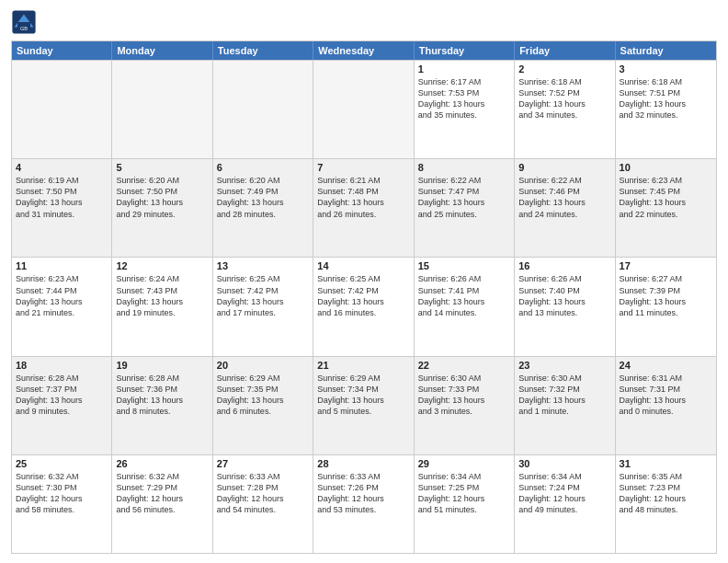 The image size is (728, 563). Describe the element at coordinates (63, 306) in the screenshot. I see `day-cell-11: 11Sunrise: 6:23 AMSunset: 7:44 PMDayligh…` at that location.